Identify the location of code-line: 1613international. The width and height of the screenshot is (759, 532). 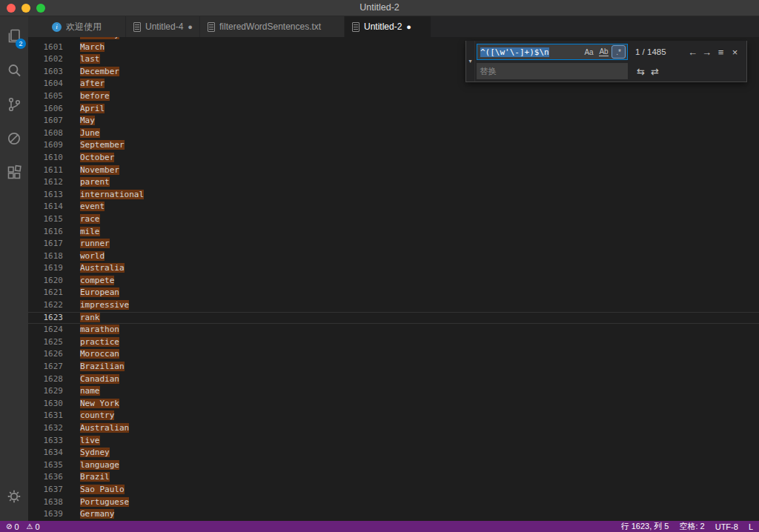
(394, 196).